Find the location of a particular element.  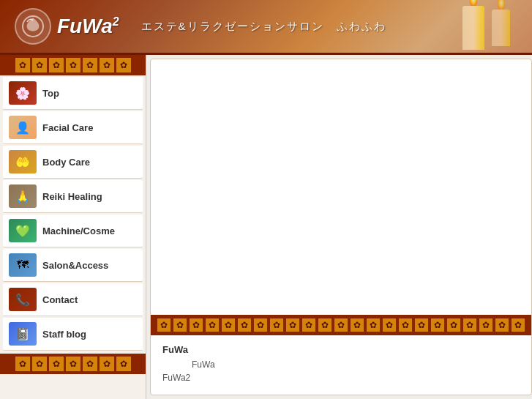

nav-thumb-contact: 📞 is located at coordinates (23, 299).